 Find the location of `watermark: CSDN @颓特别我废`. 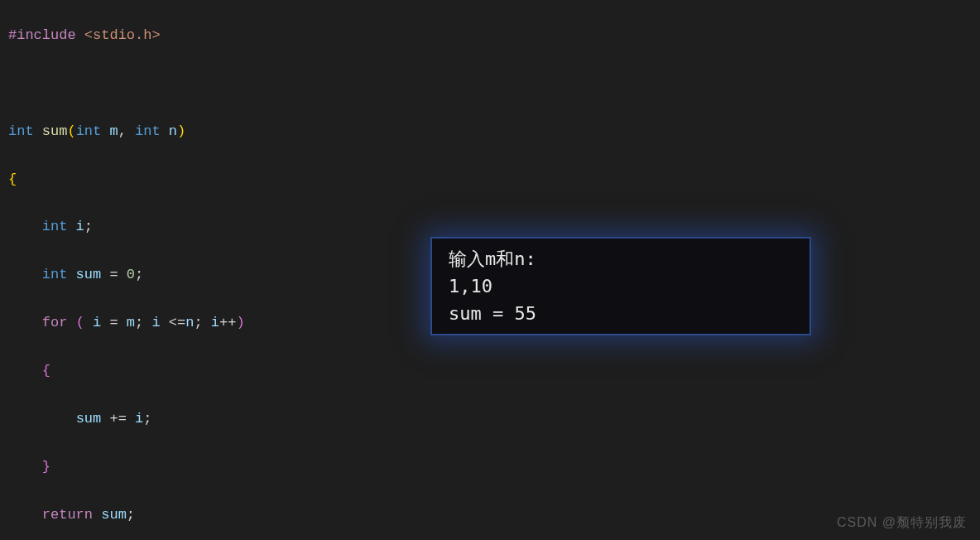

watermark: CSDN @颓特别我废 is located at coordinates (902, 522).